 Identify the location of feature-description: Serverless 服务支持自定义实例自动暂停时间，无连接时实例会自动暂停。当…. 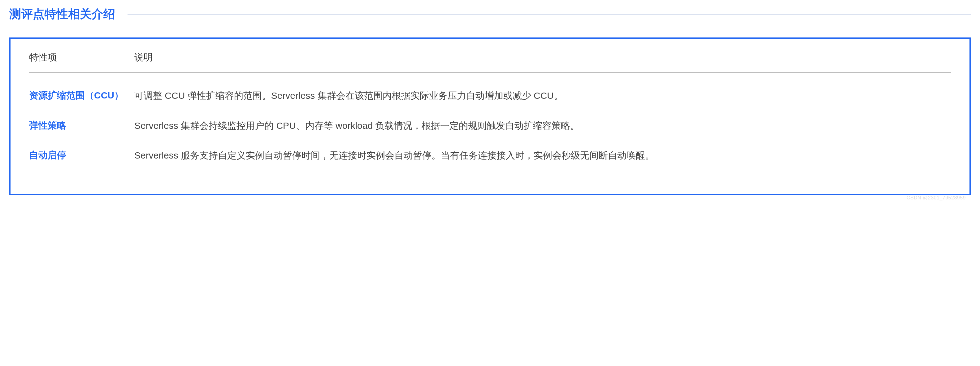
(542, 156).